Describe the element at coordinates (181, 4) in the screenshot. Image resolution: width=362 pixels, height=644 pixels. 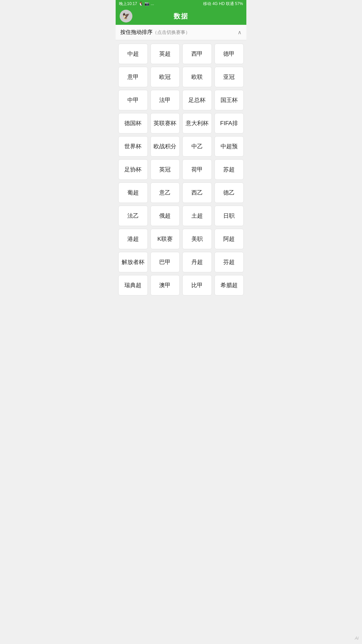
I see `status-bar: 晚上10:17 🐧 📷 ... 移动 4G HD 联通 57%` at that location.